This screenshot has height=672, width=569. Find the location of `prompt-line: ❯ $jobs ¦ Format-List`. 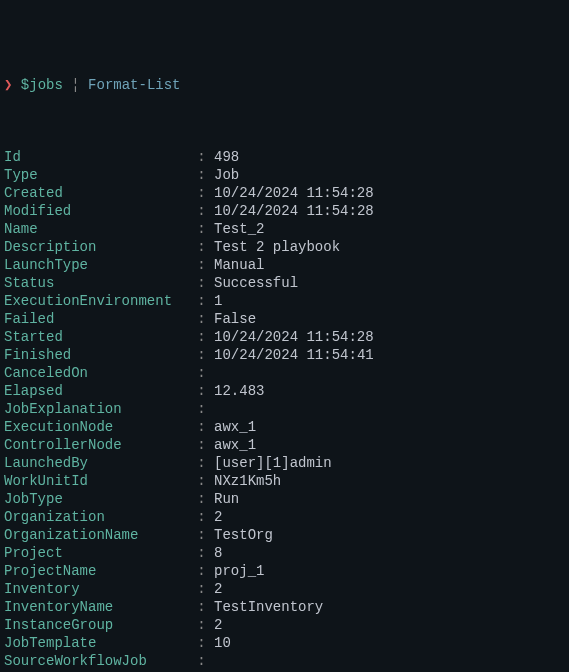

prompt-line: ❯ $jobs ¦ Format-List is located at coordinates (284, 85).